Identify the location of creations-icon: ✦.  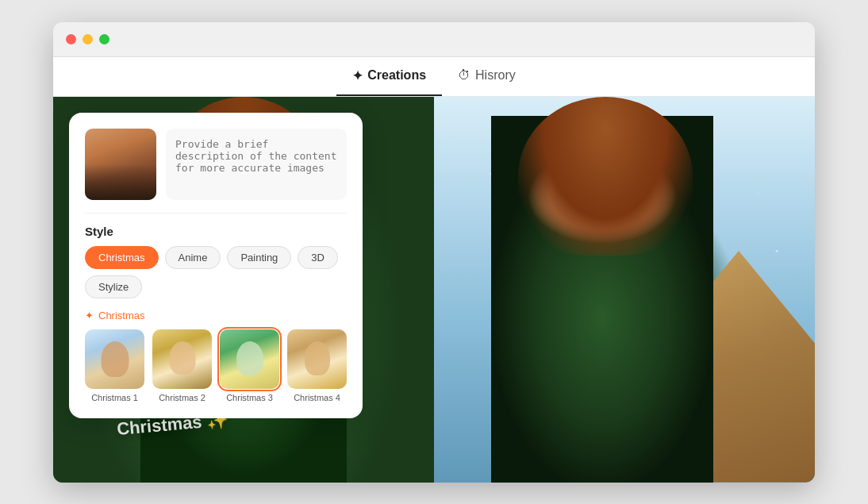
(357, 76).